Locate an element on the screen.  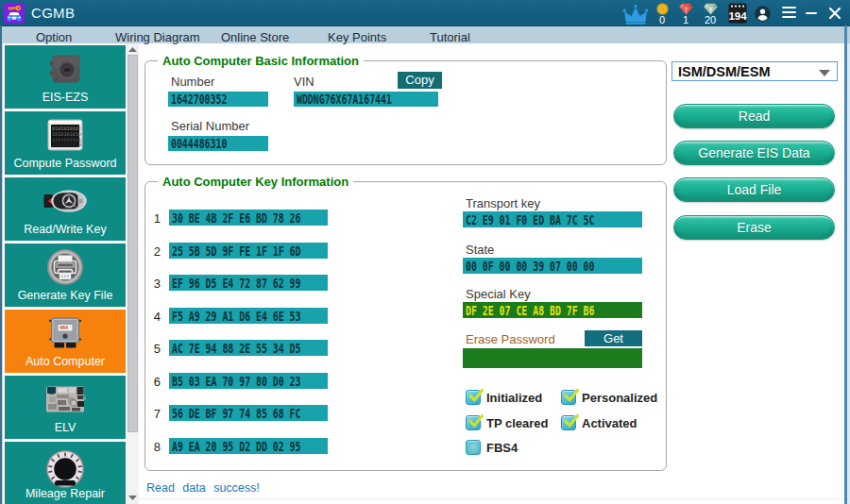
checkbox-fbs4 is located at coordinates (473, 447).